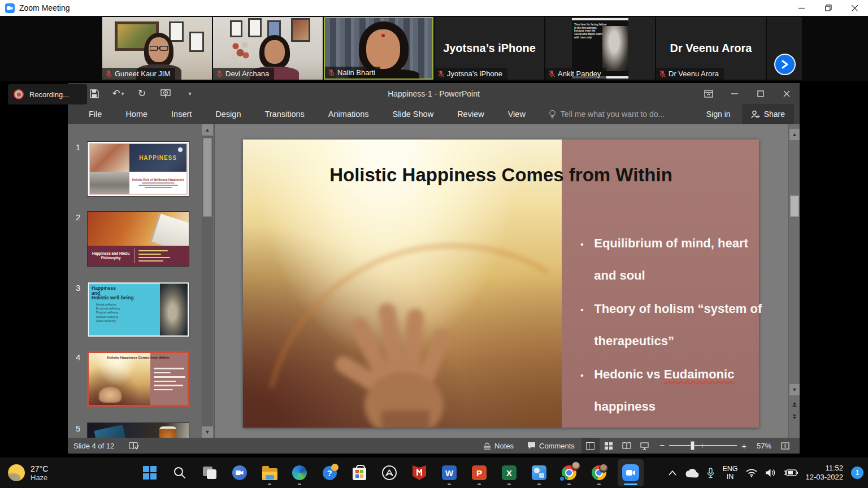 Image resolution: width=868 pixels, height=488 pixels. Describe the element at coordinates (795, 390) in the screenshot. I see `scroll-down-button: ▼` at that location.